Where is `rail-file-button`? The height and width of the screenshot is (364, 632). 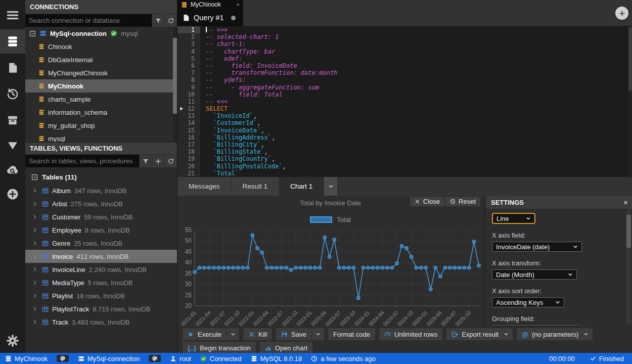
rail-file-button is located at coordinates (13, 68).